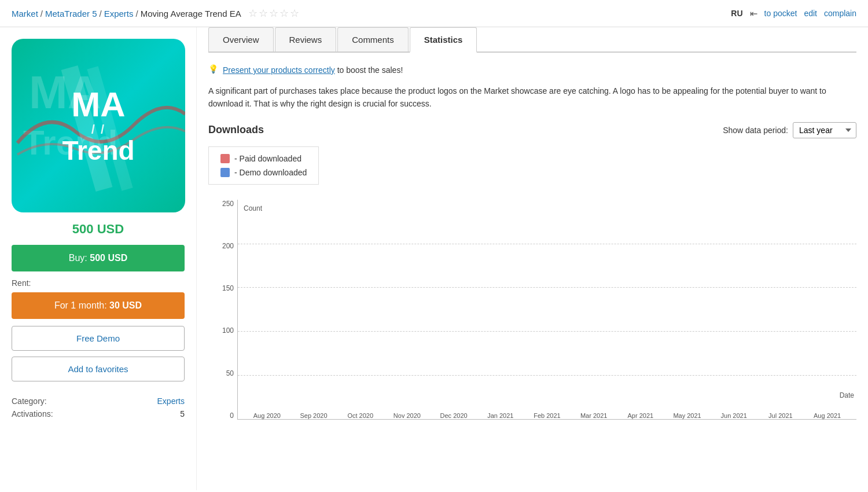 Image resolution: width=868 pixels, height=492 pixels. I want to click on y-label: 250, so click(223, 204).